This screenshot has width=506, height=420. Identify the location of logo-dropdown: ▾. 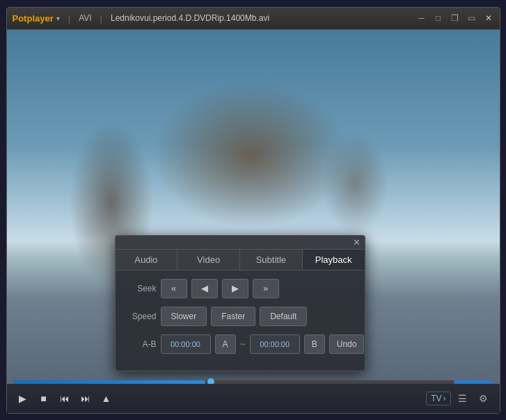
(58, 18).